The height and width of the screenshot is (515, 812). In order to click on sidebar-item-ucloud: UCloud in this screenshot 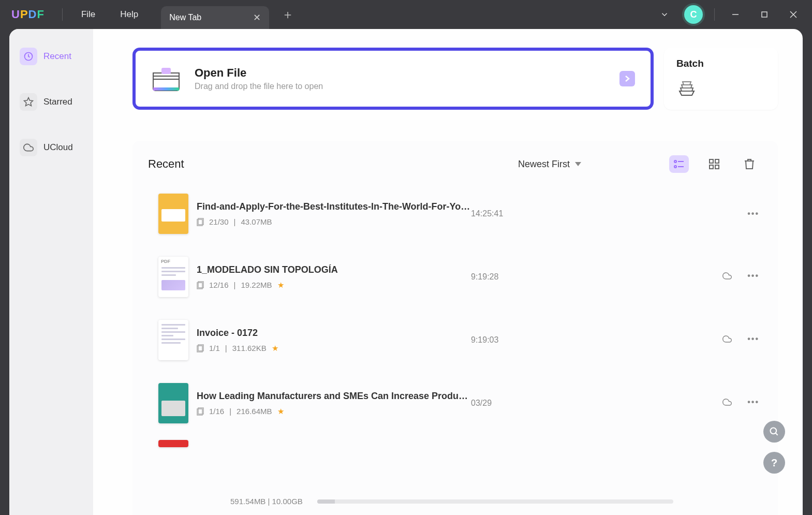, I will do `click(51, 148)`.